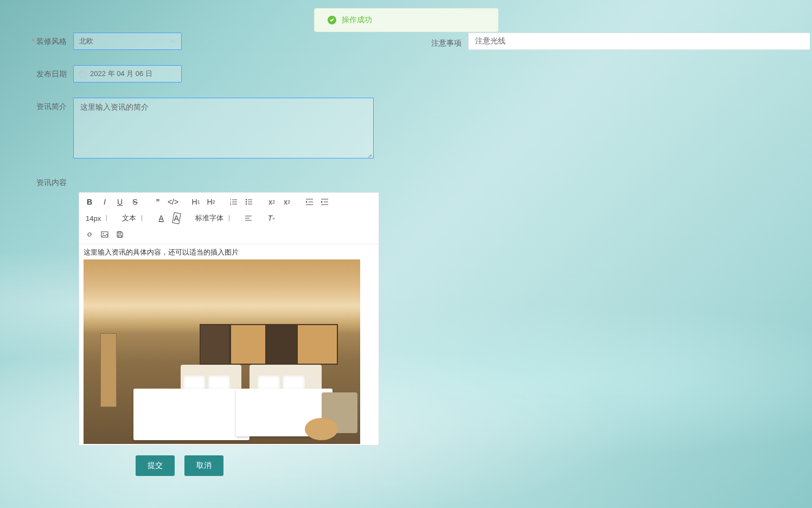 This screenshot has height=508, width=812. Describe the element at coordinates (135, 202) in the screenshot. I see `strikethrough-icon: S` at that location.